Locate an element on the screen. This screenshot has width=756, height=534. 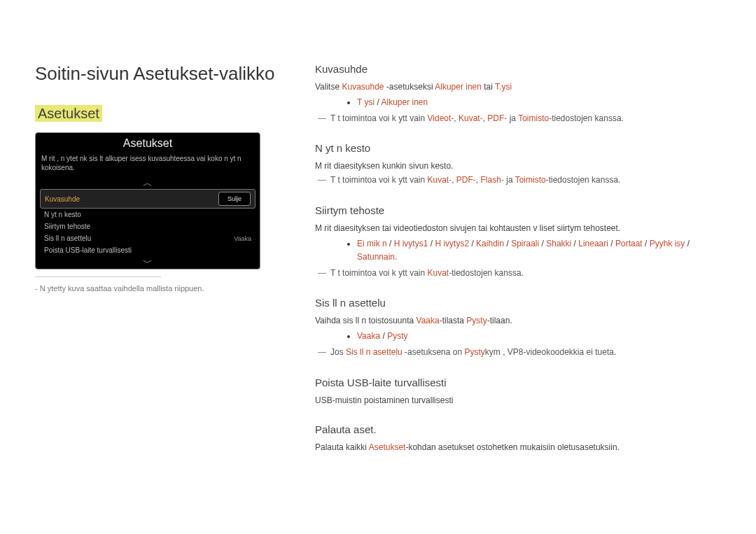
footnote: - N ytetty kuva saattaa vaihdella mallis… is located at coordinates (164, 288).